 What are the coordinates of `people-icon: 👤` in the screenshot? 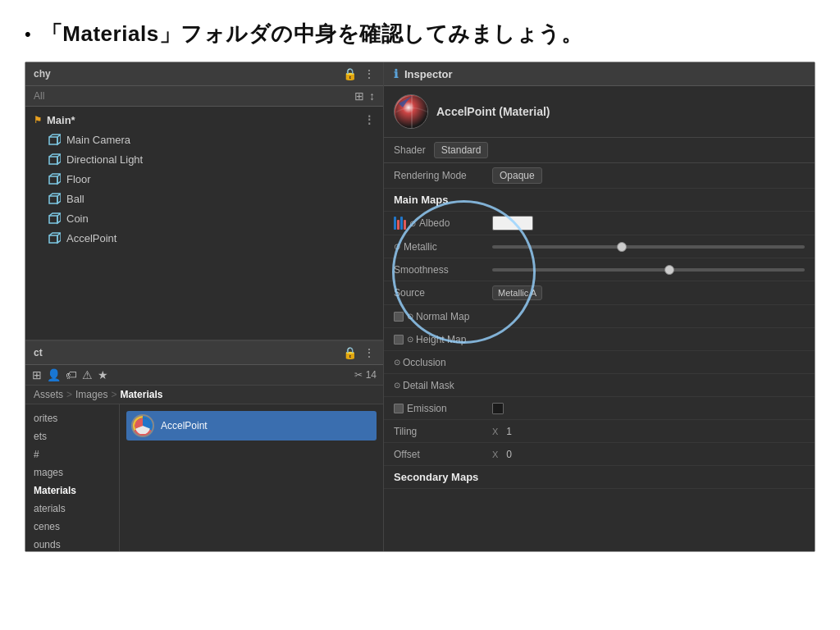 It's located at (54, 375).